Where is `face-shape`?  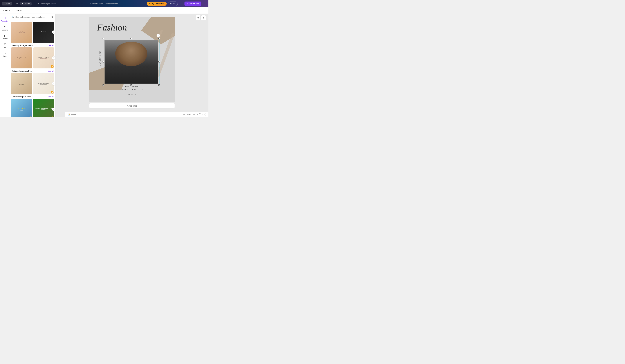 face-shape is located at coordinates (131, 54).